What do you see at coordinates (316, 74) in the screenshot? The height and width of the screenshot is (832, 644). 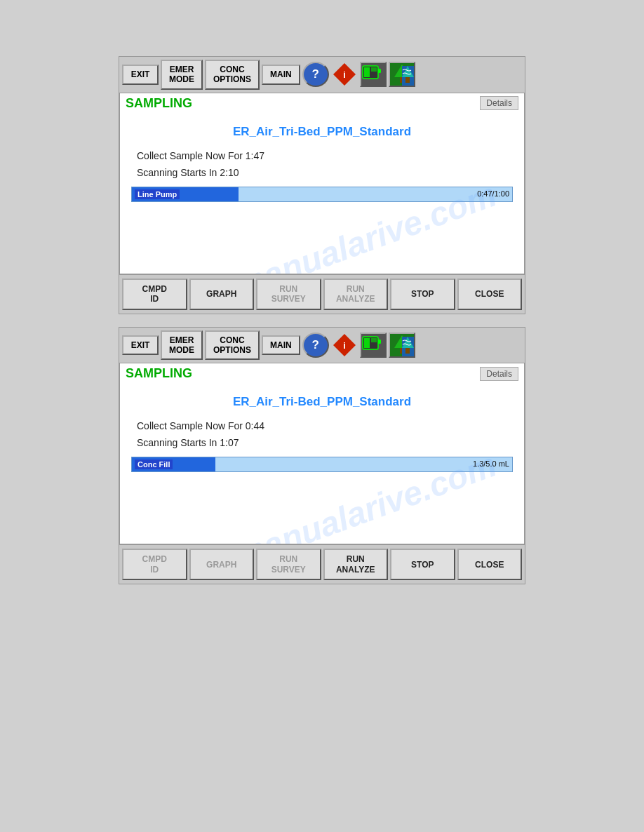 I see `help-icon-1: ?` at bounding box center [316, 74].